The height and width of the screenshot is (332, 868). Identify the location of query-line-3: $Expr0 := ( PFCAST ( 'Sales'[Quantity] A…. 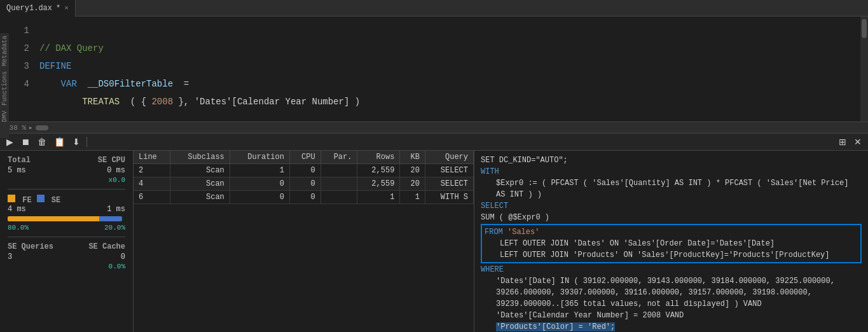
(672, 189).